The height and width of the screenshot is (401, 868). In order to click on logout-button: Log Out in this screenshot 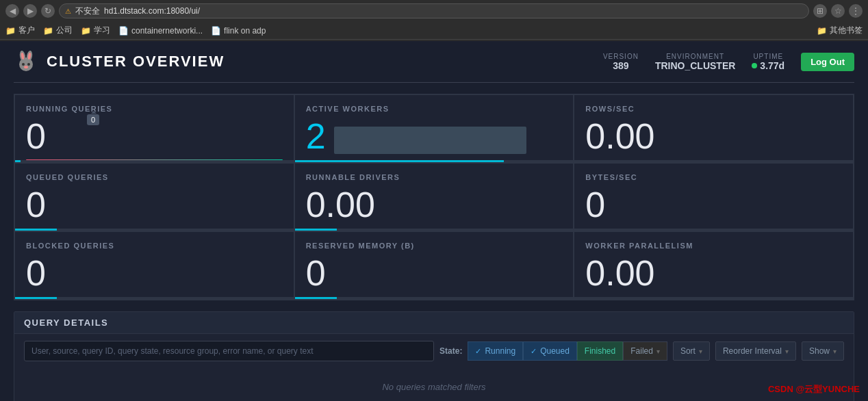, I will do `click(828, 62)`.